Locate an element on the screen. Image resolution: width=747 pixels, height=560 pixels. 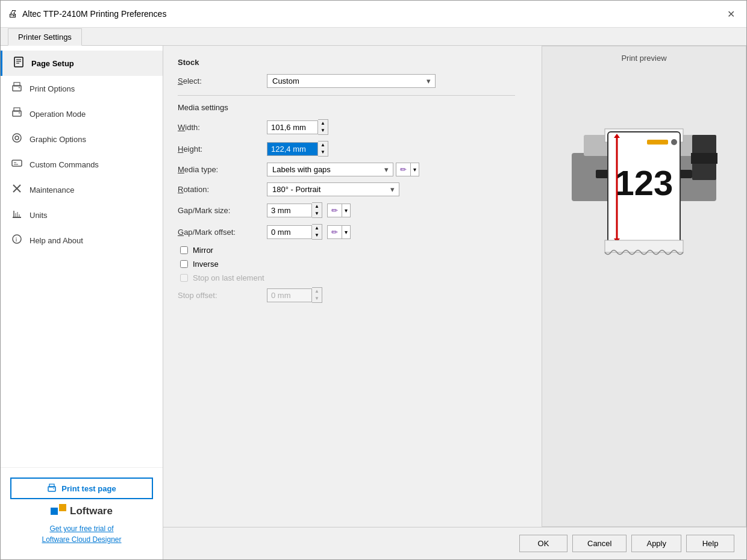
sidebar-label-help-about: Help and About is located at coordinates (57, 241).